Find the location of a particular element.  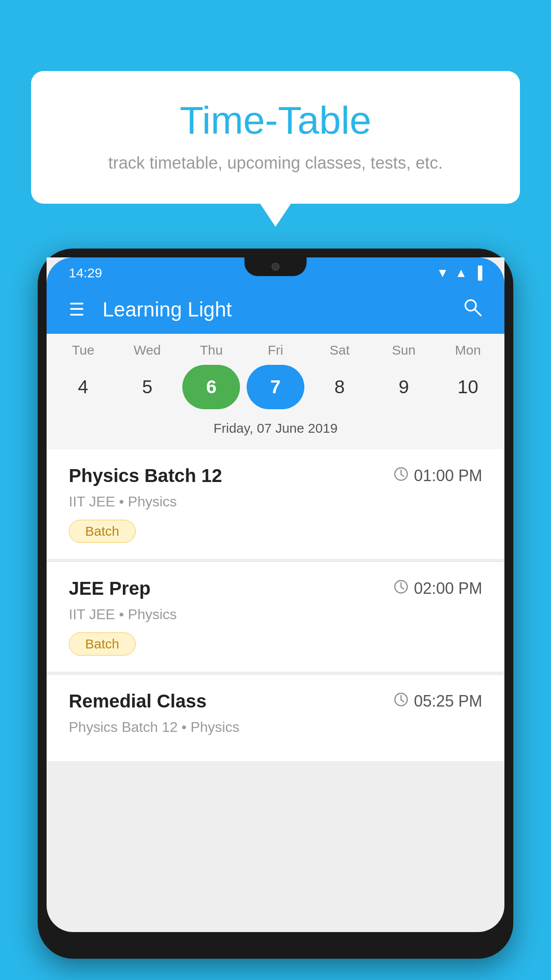

day-label-wed: Wed is located at coordinates (147, 350).